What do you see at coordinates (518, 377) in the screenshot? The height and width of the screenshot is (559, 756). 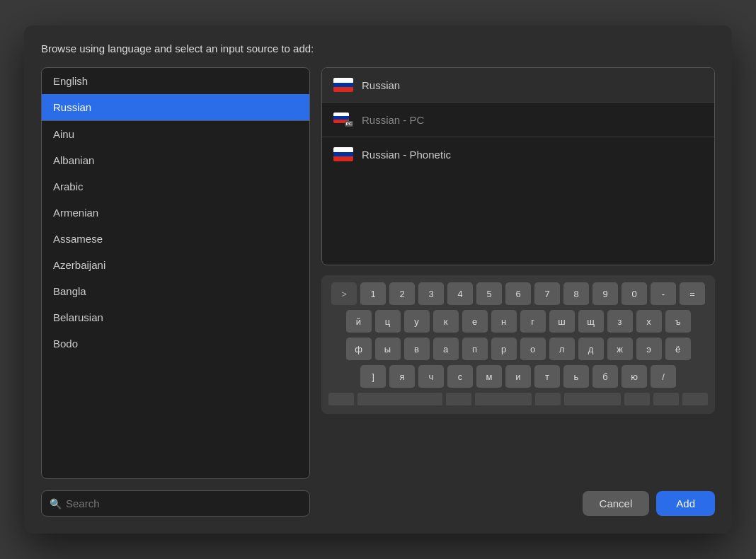 I see `key-и: и` at bounding box center [518, 377].